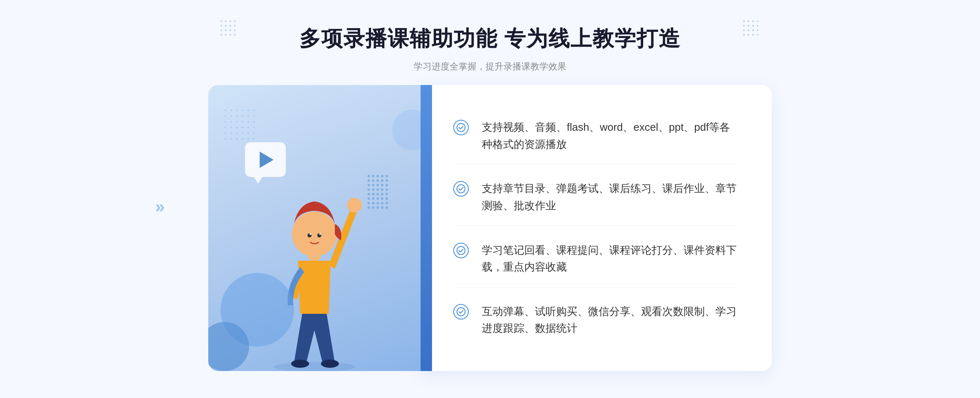 The image size is (980, 398). I want to click on dots-decoration-left, so click(229, 29).